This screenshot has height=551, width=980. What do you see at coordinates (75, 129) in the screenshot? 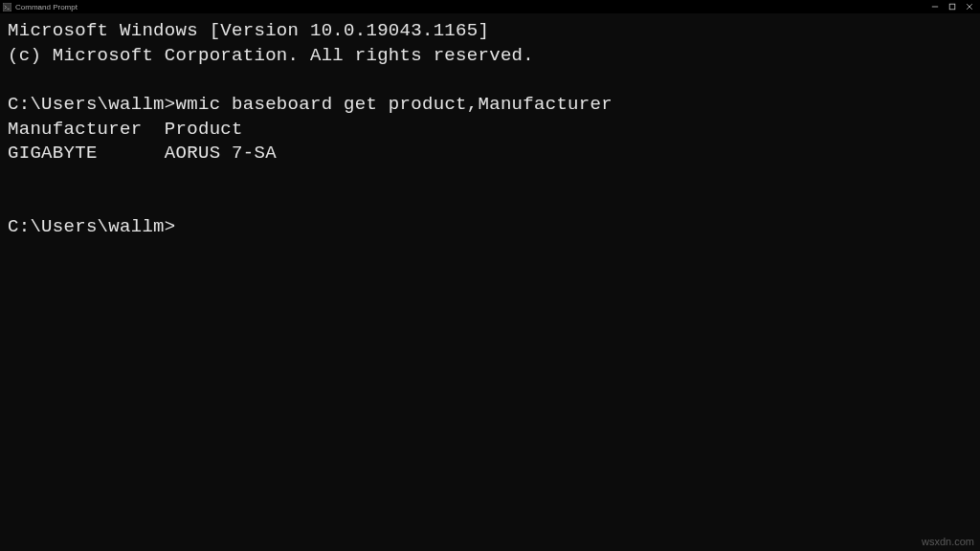
I see `col-header-manufacturer: Manufacturer` at bounding box center [75, 129].